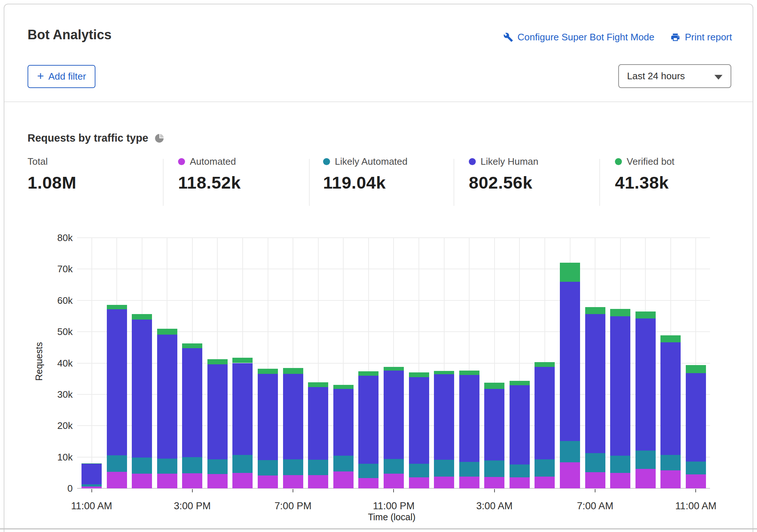 The width and height of the screenshot is (757, 532). What do you see at coordinates (394, 466) in the screenshot?
I see `bar-segment-likely-automated-1100pm` at bounding box center [394, 466].